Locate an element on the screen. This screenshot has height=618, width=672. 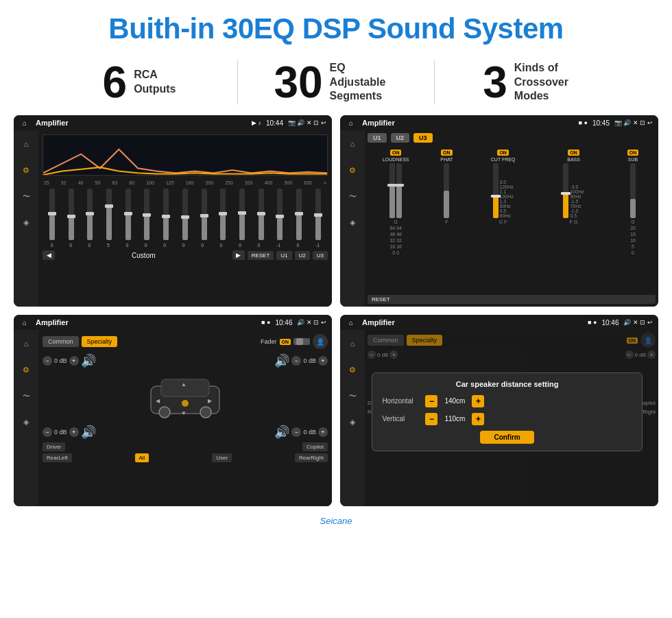
cutfreq-on-badge: ON is located at coordinates (503, 152).